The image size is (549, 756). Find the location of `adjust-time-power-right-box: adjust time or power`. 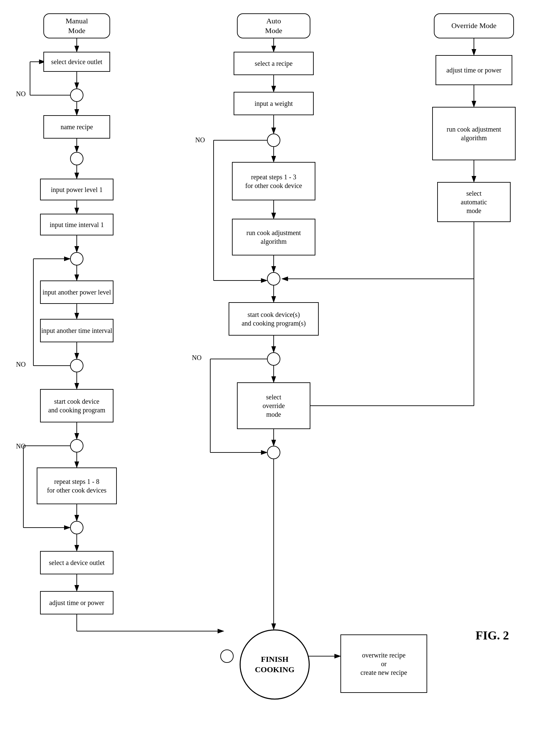

adjust-time-power-right-box: adjust time or power is located at coordinates (474, 70).